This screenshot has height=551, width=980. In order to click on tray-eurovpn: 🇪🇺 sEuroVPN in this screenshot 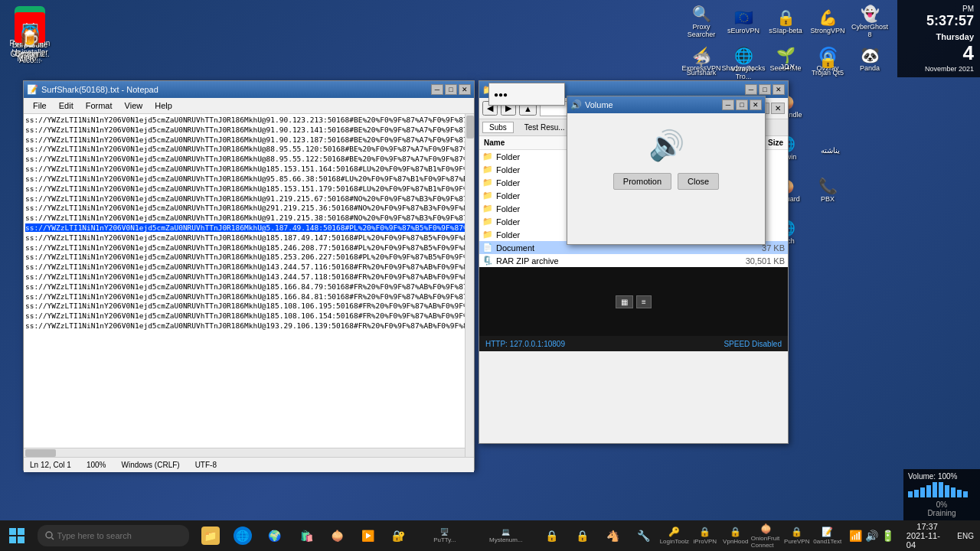, I will do `click(743, 21)`.